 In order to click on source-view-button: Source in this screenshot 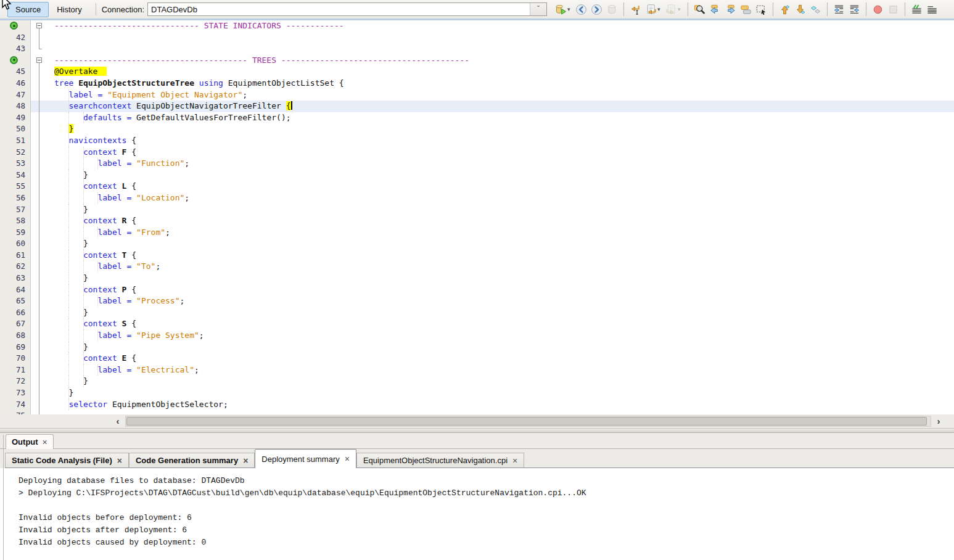, I will do `click(28, 10)`.